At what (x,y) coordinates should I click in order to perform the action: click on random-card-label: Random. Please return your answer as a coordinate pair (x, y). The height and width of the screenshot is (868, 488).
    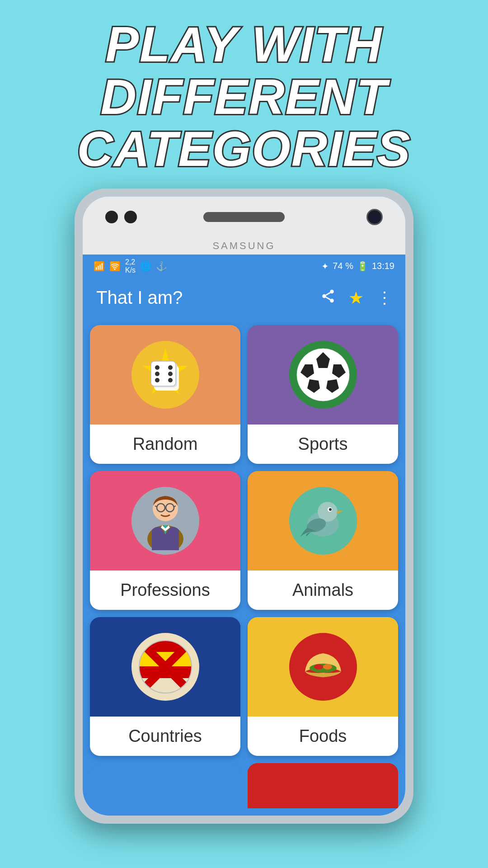
    Looking at the image, I should click on (165, 444).